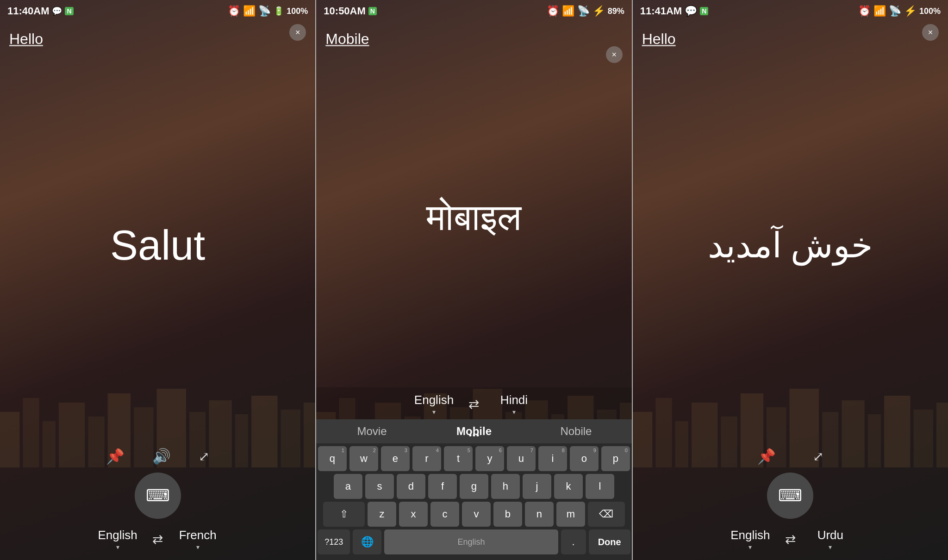  Describe the element at coordinates (476, 514) in the screenshot. I see `key-v: v` at that location.